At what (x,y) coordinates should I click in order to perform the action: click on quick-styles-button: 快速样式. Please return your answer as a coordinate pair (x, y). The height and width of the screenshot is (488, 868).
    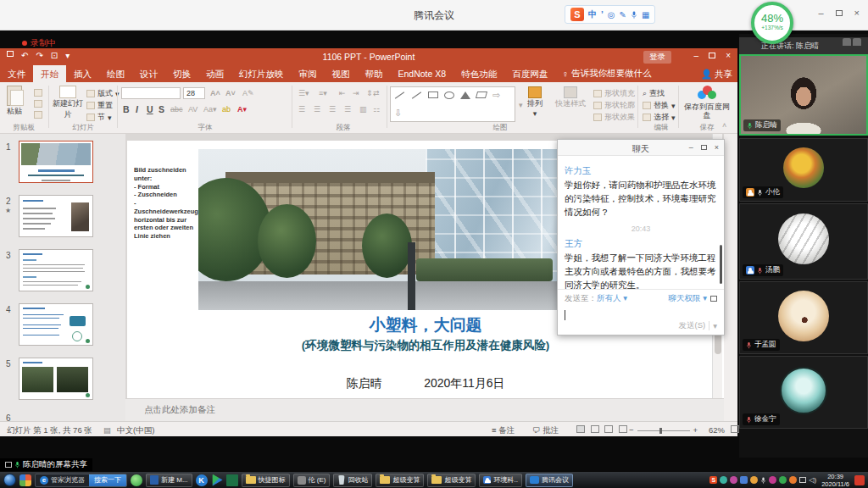
    Looking at the image, I should click on (570, 98).